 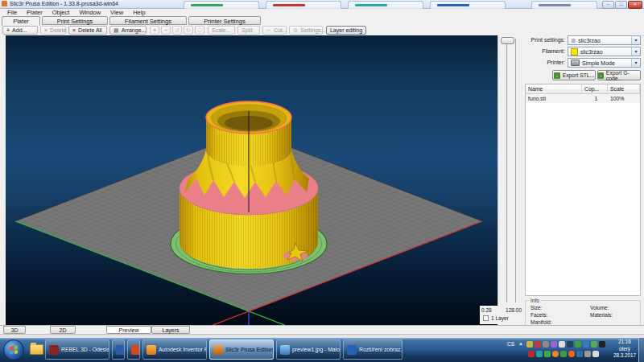 What do you see at coordinates (148, 21) in the screenshot?
I see `tab-filament-settings: Filament Settings` at bounding box center [148, 21].